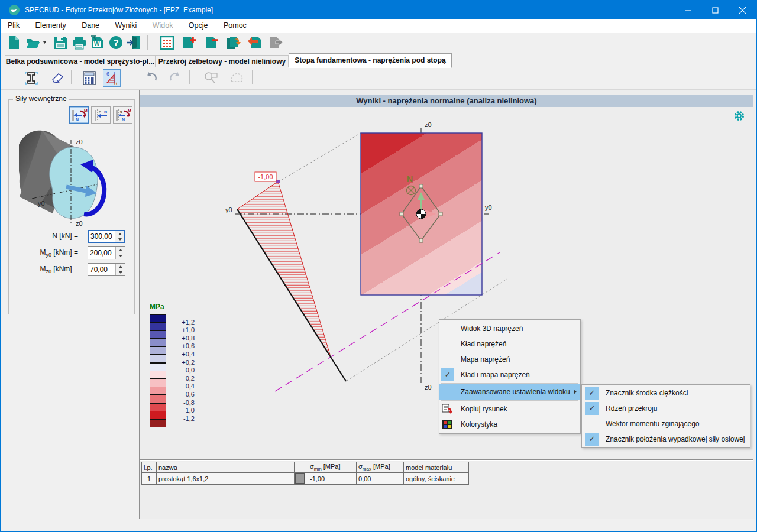 The width and height of the screenshot is (757, 532). Describe the element at coordinates (127, 26) in the screenshot. I see `menu-wyniki: Wyniki` at that location.